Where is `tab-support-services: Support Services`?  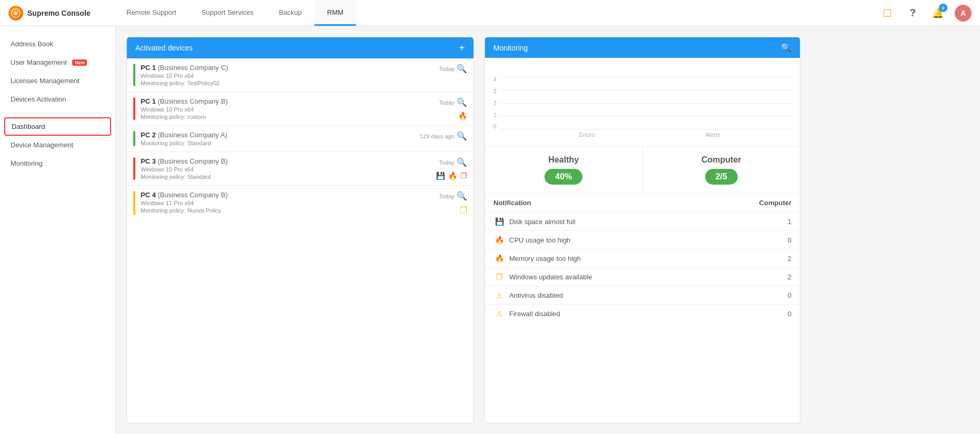 tab-support-services: Support Services is located at coordinates (227, 13).